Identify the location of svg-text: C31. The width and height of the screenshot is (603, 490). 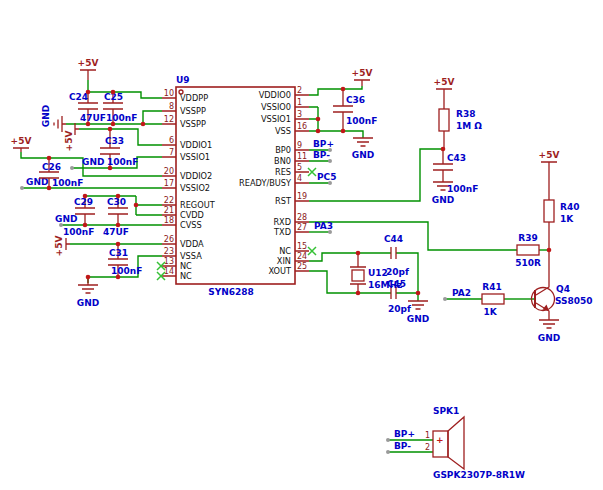
(118, 253).